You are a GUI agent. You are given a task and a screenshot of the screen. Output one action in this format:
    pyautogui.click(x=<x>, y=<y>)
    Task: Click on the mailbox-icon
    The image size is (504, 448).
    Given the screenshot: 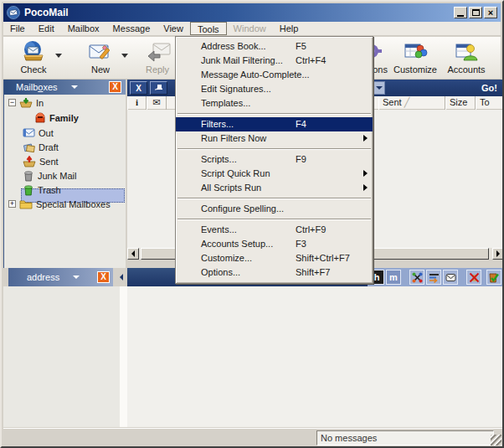 What is the action you would take?
    pyautogui.click(x=40, y=118)
    